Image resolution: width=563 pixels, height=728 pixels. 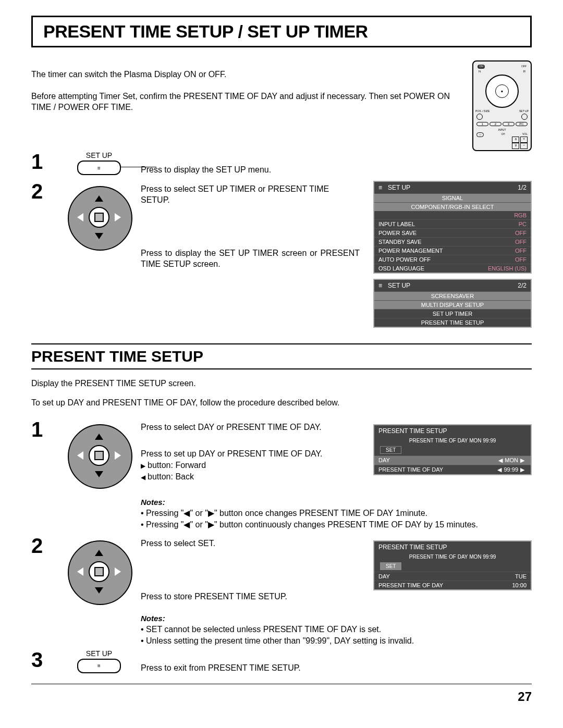 What do you see at coordinates (391, 566) in the screenshot?
I see `osd4-set: SET` at bounding box center [391, 566].